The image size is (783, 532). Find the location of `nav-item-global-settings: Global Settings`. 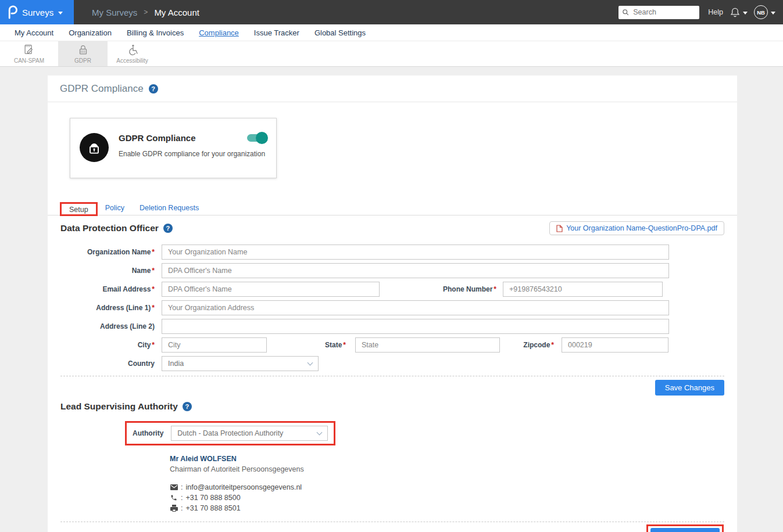

nav-item-global-settings: Global Settings is located at coordinates (340, 33).